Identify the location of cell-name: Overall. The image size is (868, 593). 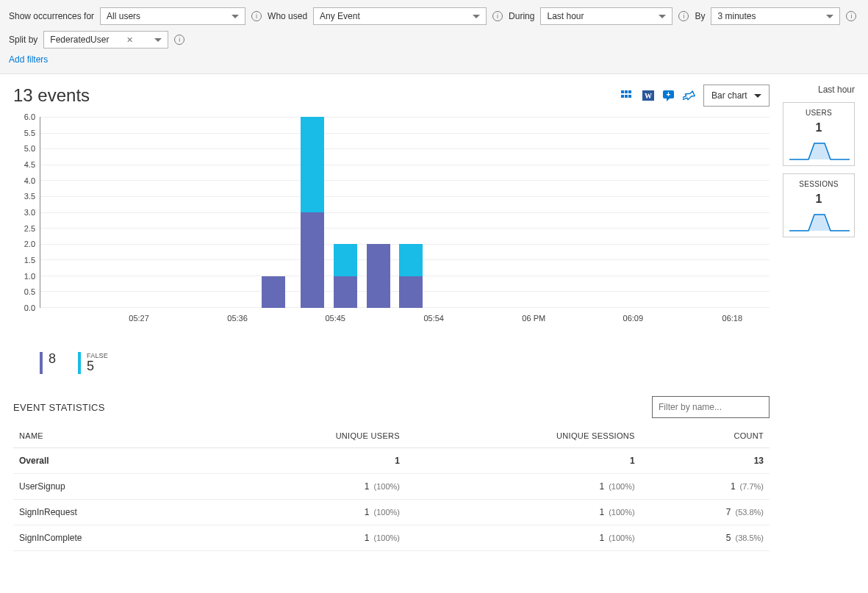
(110, 461).